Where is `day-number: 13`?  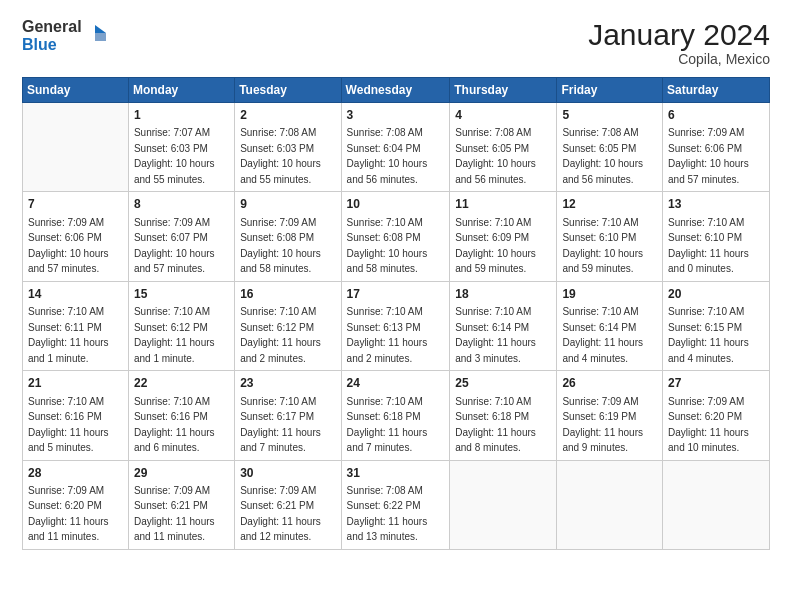 day-number: 13 is located at coordinates (716, 204).